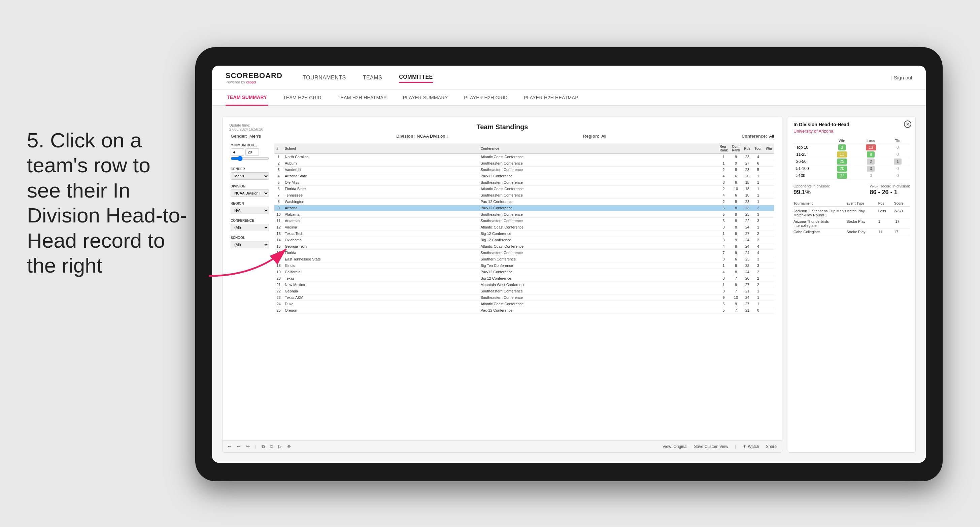 This screenshot has height=527, width=980. Describe the element at coordinates (871, 148) in the screenshot. I see `h2h-cell-loss: 13` at that location.